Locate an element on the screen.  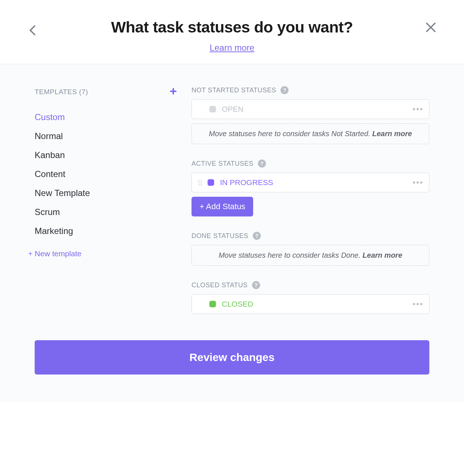
not-started-label: NOT STARTED STATUSES is located at coordinates (234, 91).